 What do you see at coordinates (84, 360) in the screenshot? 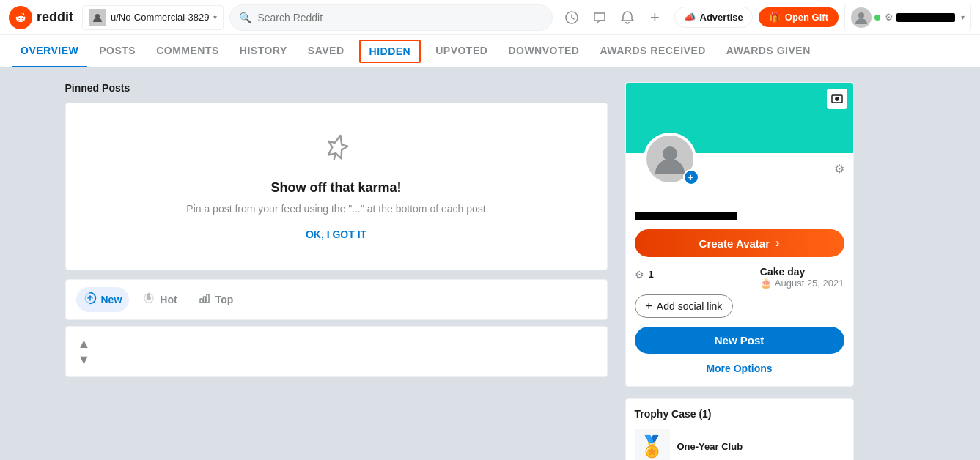
I see `downvote-arrow-icon: ▼` at bounding box center [84, 360].